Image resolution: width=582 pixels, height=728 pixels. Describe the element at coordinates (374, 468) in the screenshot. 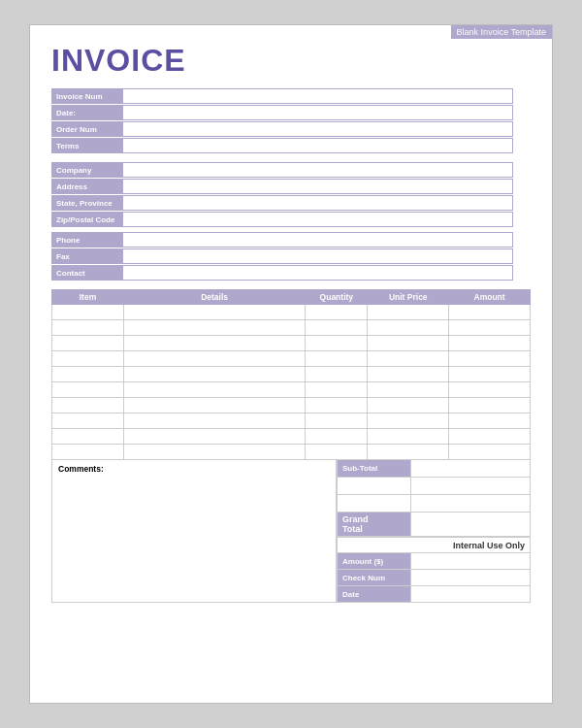

I see `subtotal-label: Sub-Total` at that location.